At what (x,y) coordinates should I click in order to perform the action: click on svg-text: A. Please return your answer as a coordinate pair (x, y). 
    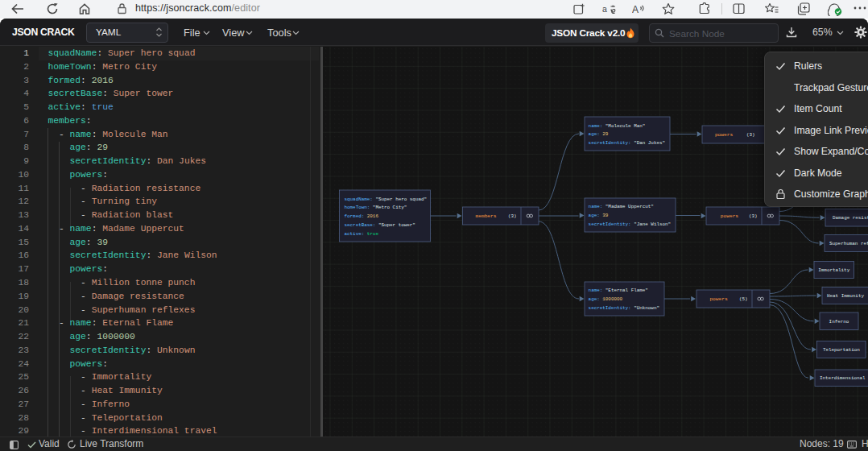
    Looking at the image, I should click on (635, 10).